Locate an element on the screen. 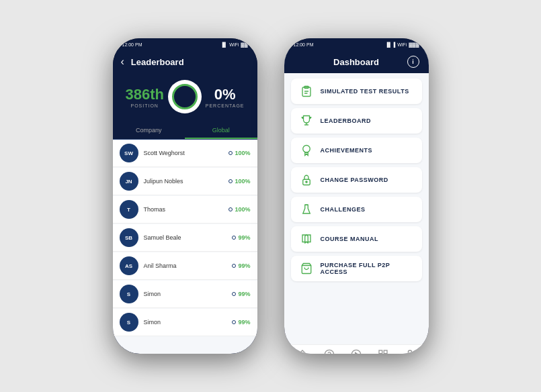  time-left: 12:00 PM is located at coordinates (132, 44).